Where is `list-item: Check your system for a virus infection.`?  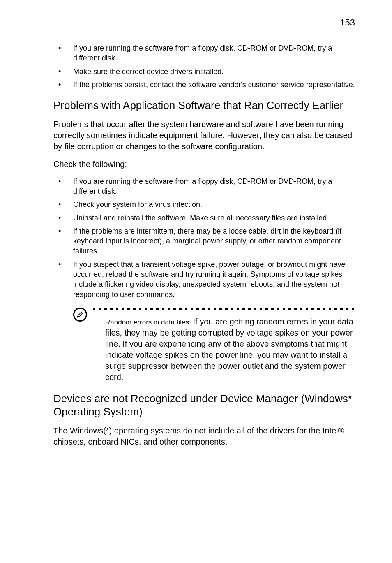 list-item: Check your system for a virus infection. is located at coordinates (204, 204).